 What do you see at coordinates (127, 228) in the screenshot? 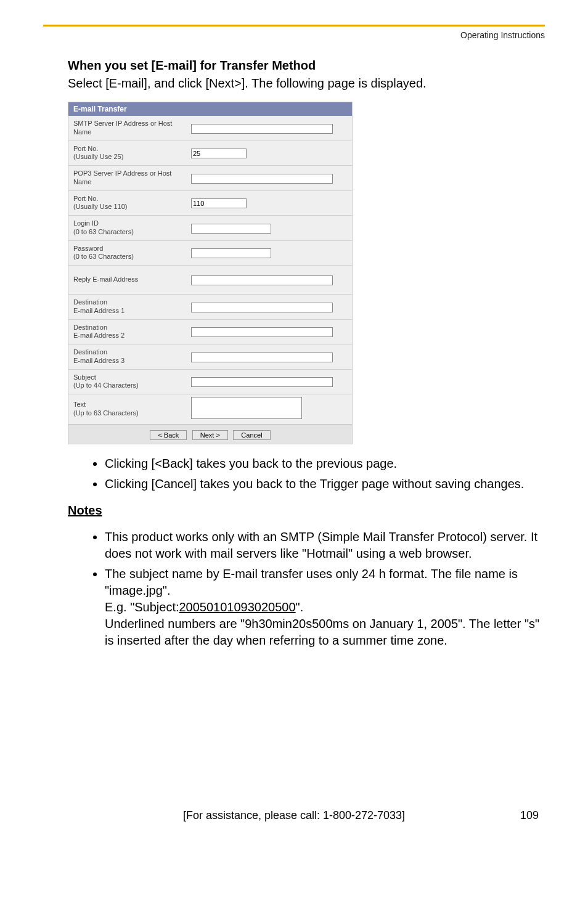
I see `login-id-label: Login ID(0 to 63 Characters)` at bounding box center [127, 228].